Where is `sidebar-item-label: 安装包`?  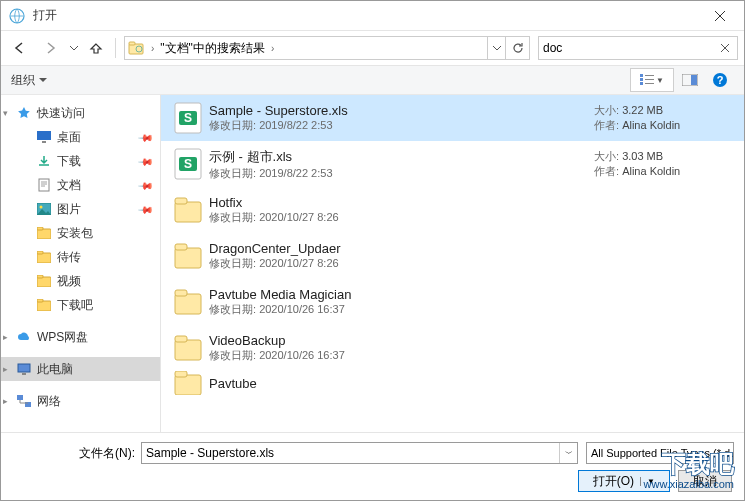
sidebar-item-label: 安装包 is located at coordinates (75, 234).